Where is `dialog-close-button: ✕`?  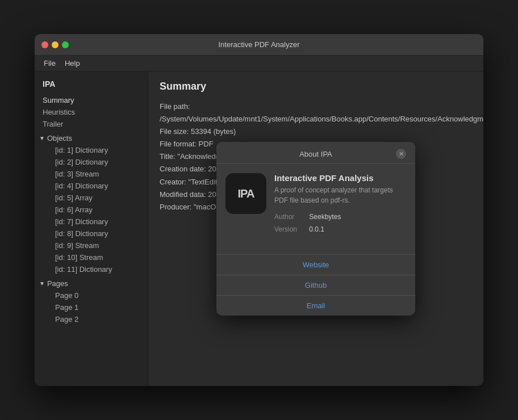 dialog-close-button: ✕ is located at coordinates (401, 154).